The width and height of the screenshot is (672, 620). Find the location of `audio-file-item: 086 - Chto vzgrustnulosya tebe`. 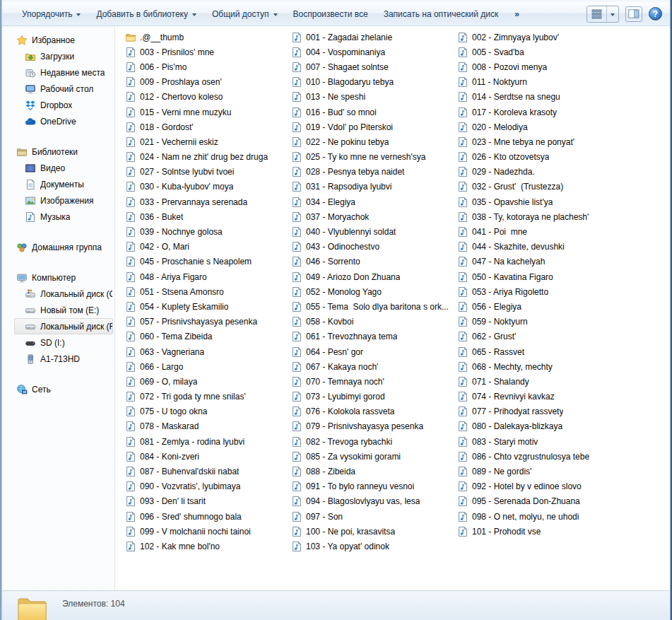

audio-file-item: 086 - Chto vzgrustnulosya tebe is located at coordinates (540, 457).